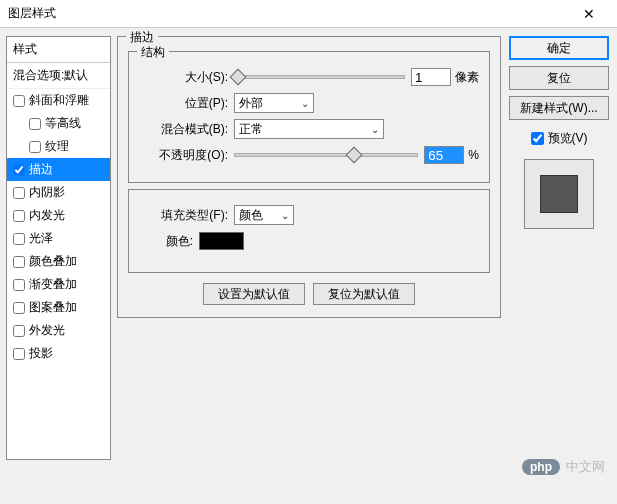  What do you see at coordinates (474, 155) in the screenshot?
I see `opacity-unit: %` at bounding box center [474, 155].